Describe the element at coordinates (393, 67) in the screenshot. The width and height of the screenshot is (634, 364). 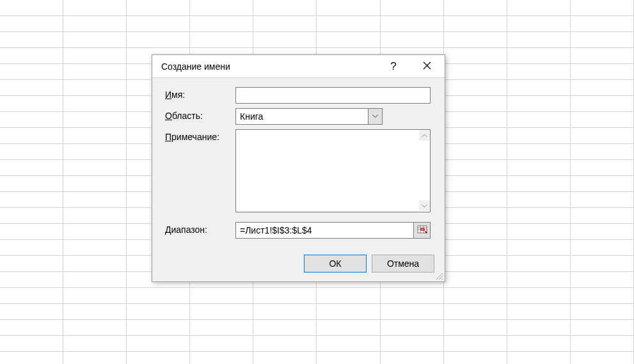
I see `help-button: ?` at that location.